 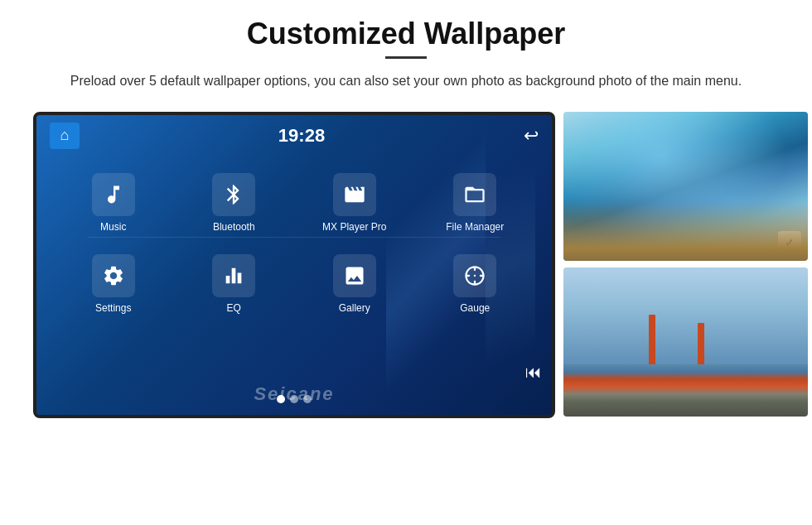 I want to click on app-gauge: Gauge, so click(x=476, y=282).